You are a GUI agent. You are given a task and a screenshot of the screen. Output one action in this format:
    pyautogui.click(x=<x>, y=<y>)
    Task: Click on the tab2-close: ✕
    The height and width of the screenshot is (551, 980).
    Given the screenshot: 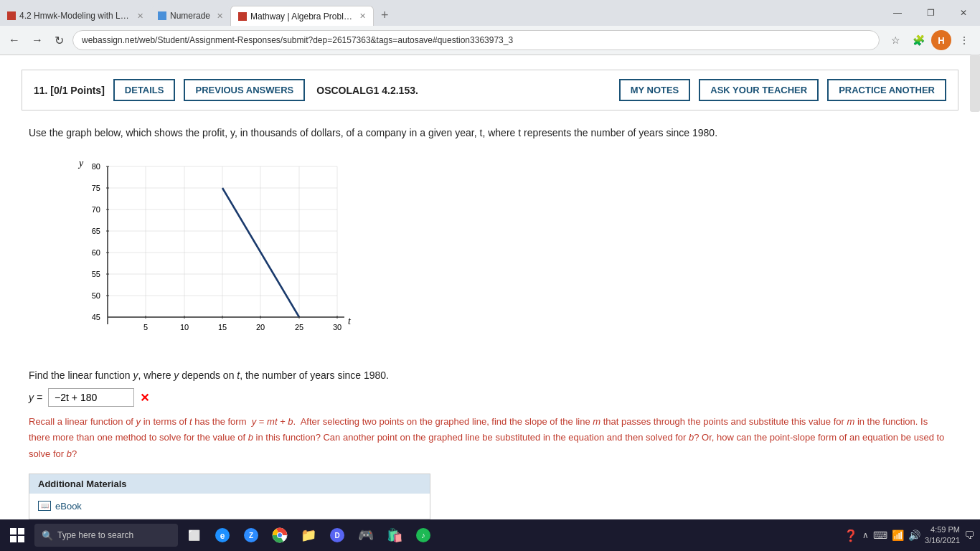 What is the action you would take?
    pyautogui.click(x=220, y=16)
    